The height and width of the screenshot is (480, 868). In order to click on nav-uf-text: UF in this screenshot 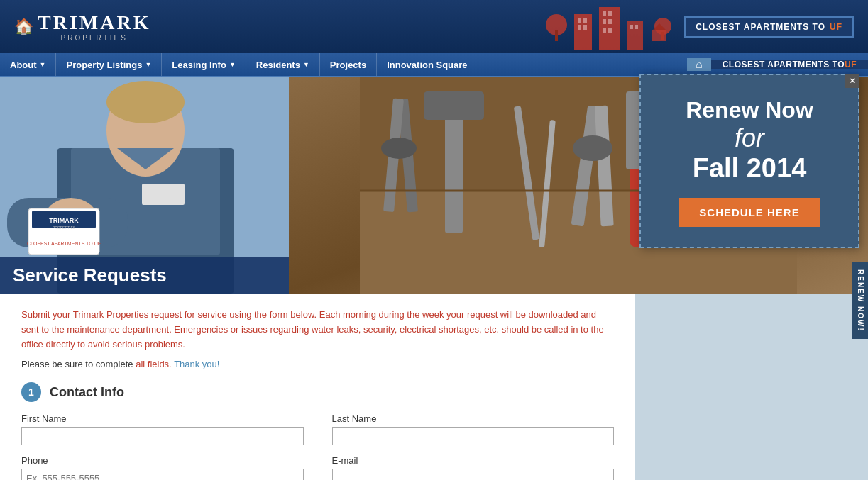, I will do `click(850, 65)`.